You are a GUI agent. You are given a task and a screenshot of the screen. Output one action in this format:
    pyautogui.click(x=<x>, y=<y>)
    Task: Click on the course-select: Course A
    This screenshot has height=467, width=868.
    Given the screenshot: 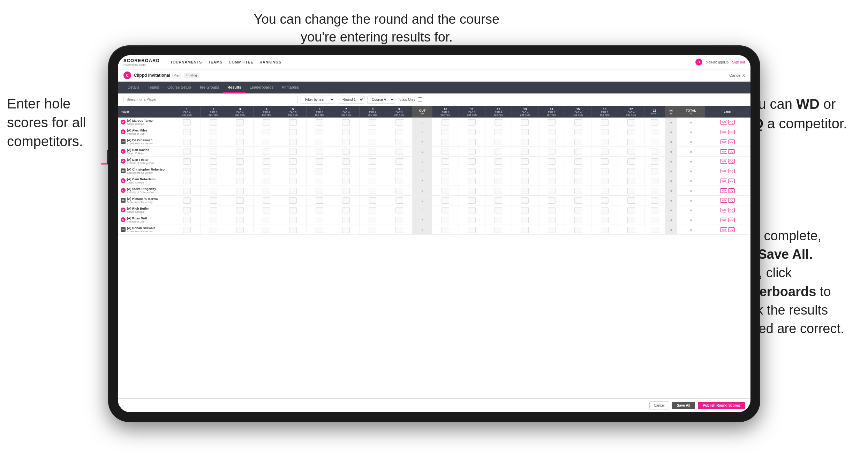 What is the action you would take?
    pyautogui.click(x=381, y=100)
    